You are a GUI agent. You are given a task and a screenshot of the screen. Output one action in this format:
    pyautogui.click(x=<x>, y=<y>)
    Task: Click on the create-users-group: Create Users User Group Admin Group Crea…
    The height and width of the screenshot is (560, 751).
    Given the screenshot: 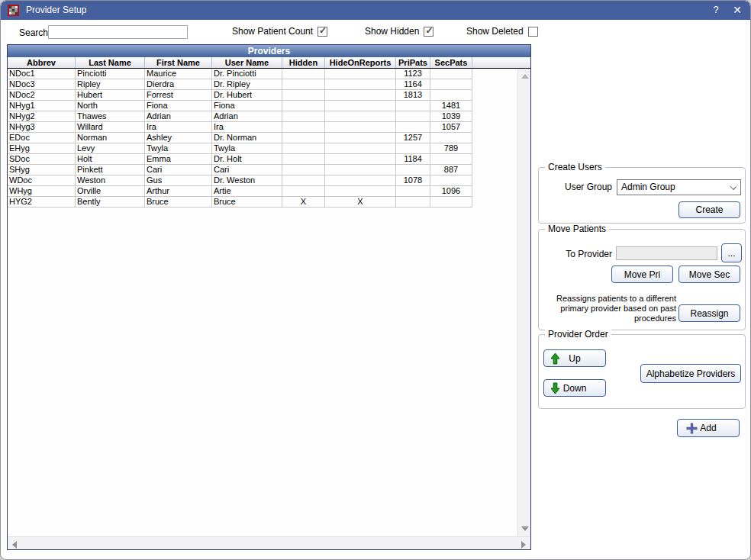 What is the action you would take?
    pyautogui.click(x=642, y=195)
    